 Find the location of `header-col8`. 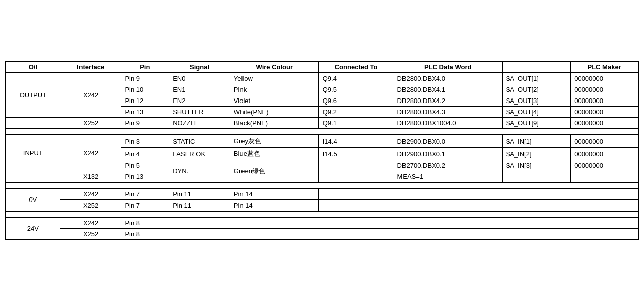

header-col8 is located at coordinates (536, 67).